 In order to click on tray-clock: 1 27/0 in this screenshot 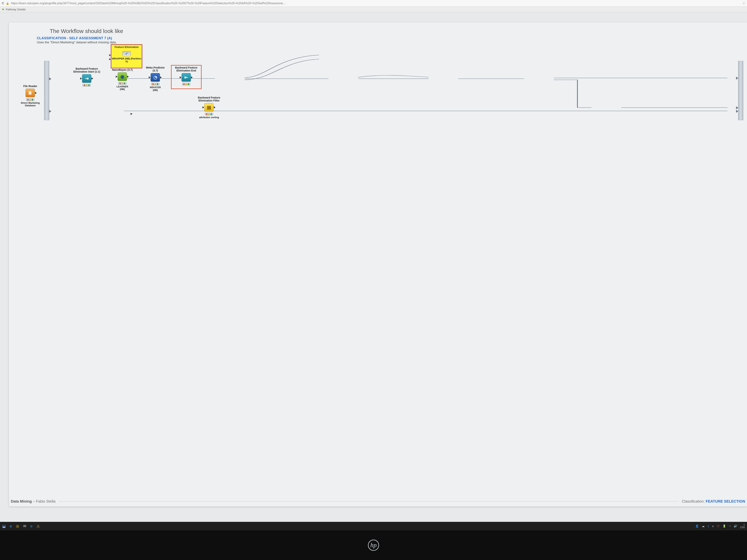, I will do `click(742, 526)`.